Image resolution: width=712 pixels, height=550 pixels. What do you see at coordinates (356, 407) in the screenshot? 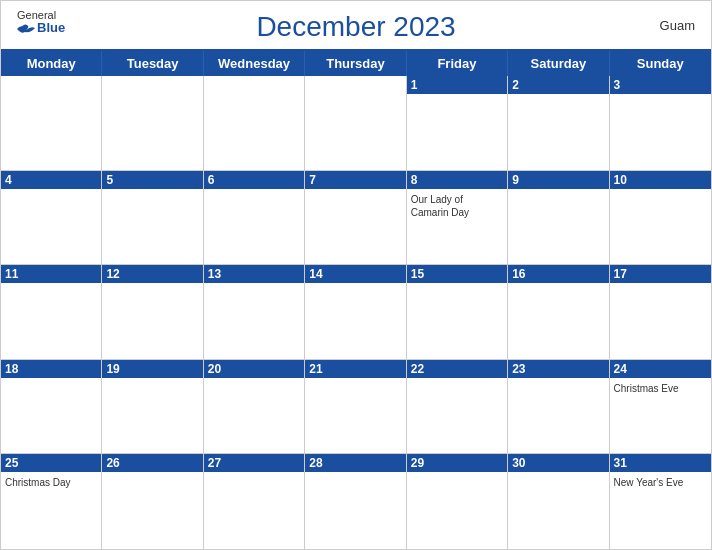
I see `calendar-cell: 21` at bounding box center [356, 407].